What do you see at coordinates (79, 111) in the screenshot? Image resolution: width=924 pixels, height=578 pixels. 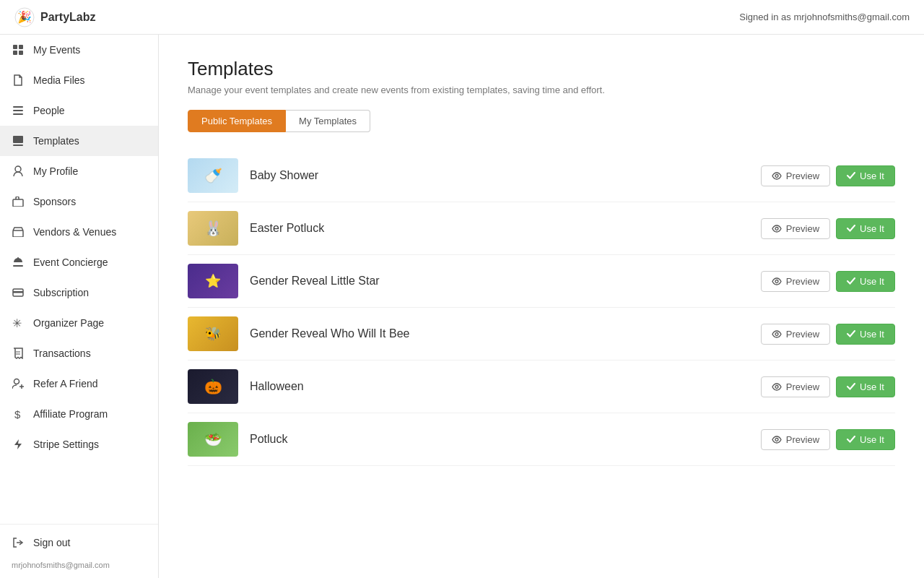 I see `sidebar-item-people: People` at bounding box center [79, 111].